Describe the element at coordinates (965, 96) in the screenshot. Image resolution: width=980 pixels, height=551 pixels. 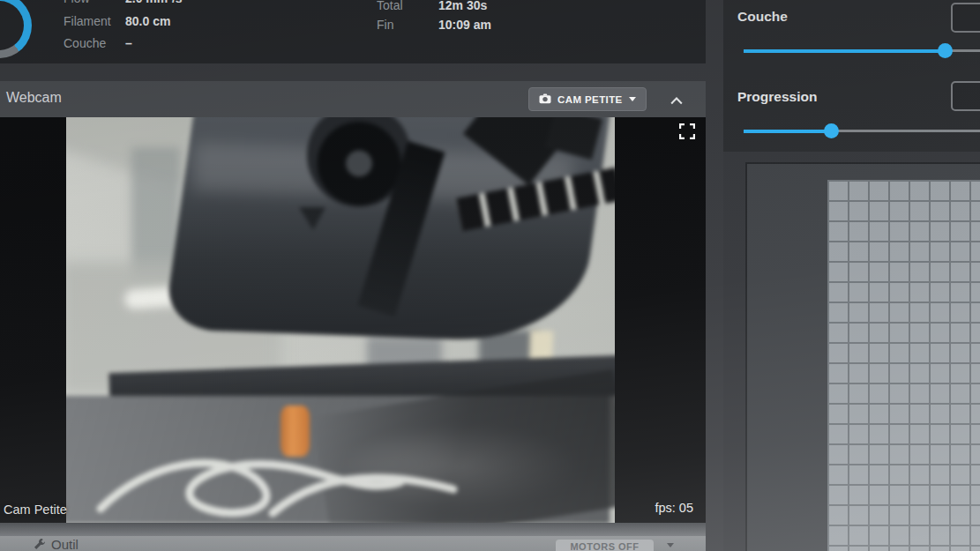
I see `progress-input` at that location.